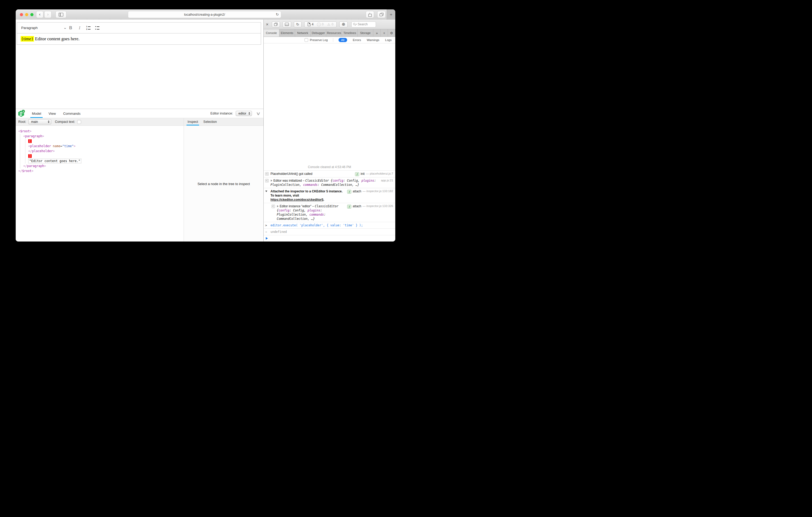 This screenshot has width=812, height=517. Describe the element at coordinates (52, 113) in the screenshot. I see `tab-view: View` at that location.